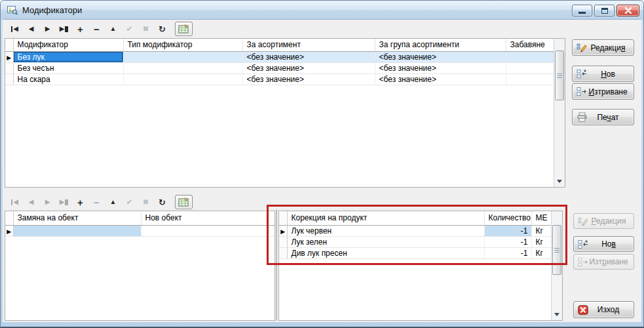 The height and width of the screenshot is (328, 644). I want to click on table-row: Лук зелен -1 Кг, so click(415, 241).